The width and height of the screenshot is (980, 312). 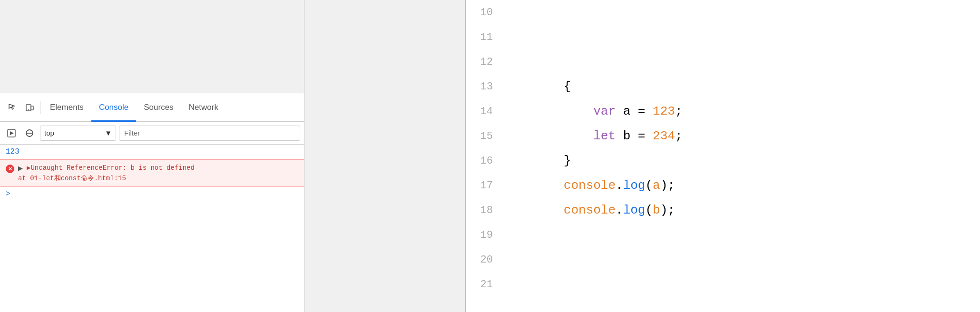 What do you see at coordinates (485, 260) in the screenshot?
I see `line-number: 20` at bounding box center [485, 260].